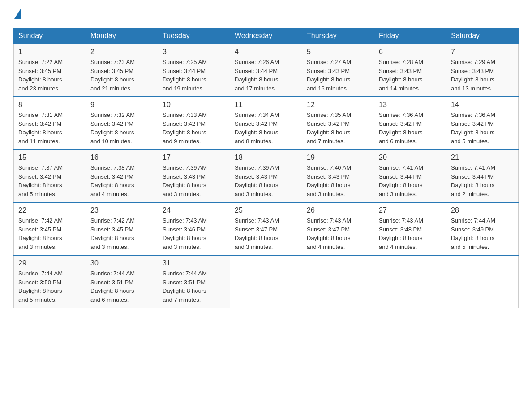  I want to click on day-number: 22, so click(50, 210).